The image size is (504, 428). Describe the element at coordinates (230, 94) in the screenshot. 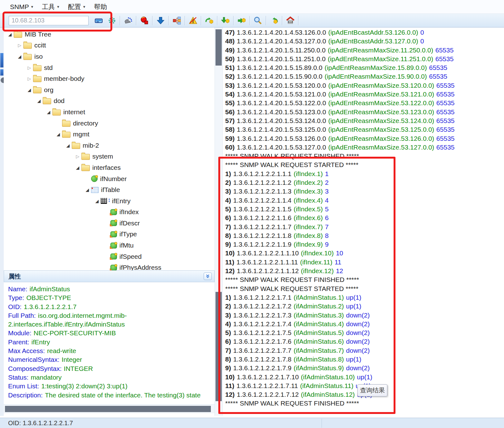

I see `line-number: 54)` at that location.